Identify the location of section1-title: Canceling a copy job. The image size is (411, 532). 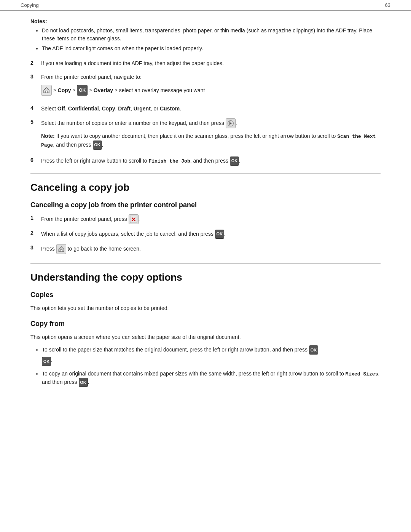
(206, 184).